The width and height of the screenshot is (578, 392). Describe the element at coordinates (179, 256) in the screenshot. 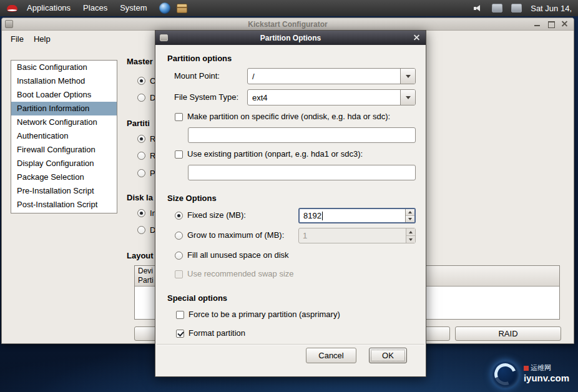

I see `fill-unused-radio` at that location.